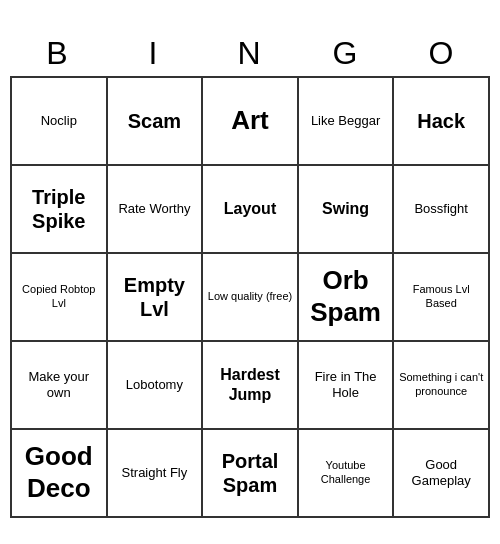  Describe the element at coordinates (154, 54) in the screenshot. I see `header-letter-I: I` at that location.